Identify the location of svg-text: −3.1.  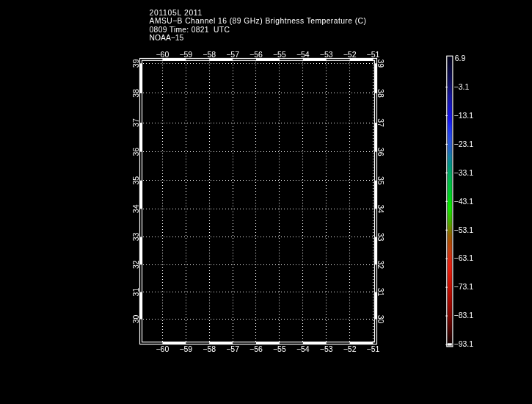
(462, 87).